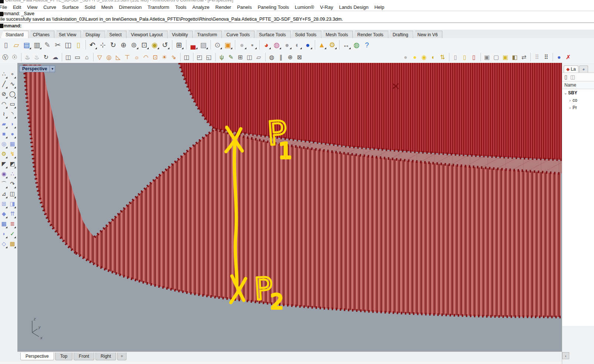 This screenshot has width=594, height=364. Describe the element at coordinates (433, 57) in the screenshot. I see `invert-lights-bulb-icon: ◐` at that location.